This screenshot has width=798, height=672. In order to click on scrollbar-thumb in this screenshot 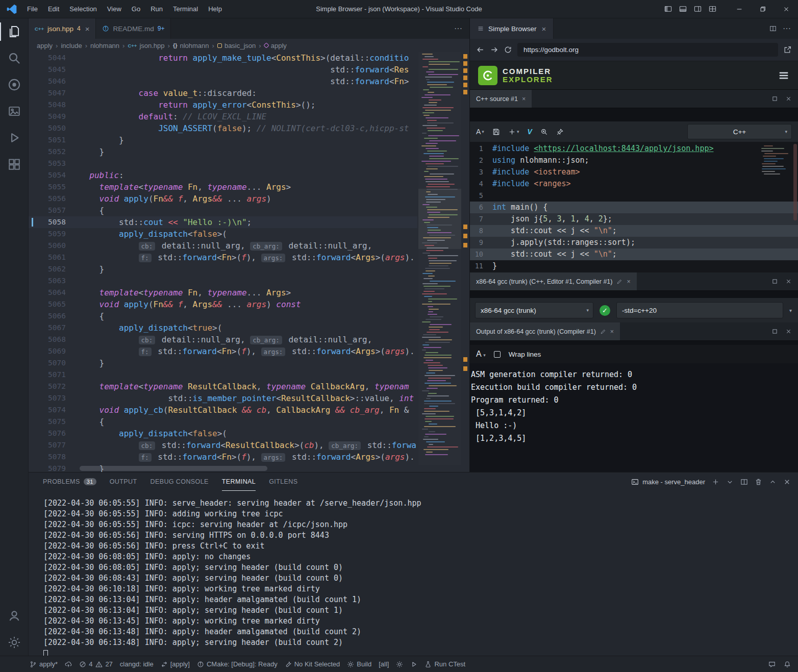, I will do `click(173, 468)`.